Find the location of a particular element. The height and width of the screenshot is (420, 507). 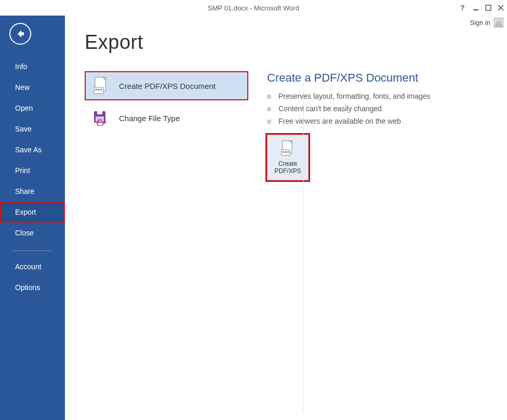

option-change-file-type: Change File Type is located at coordinates (166, 118).